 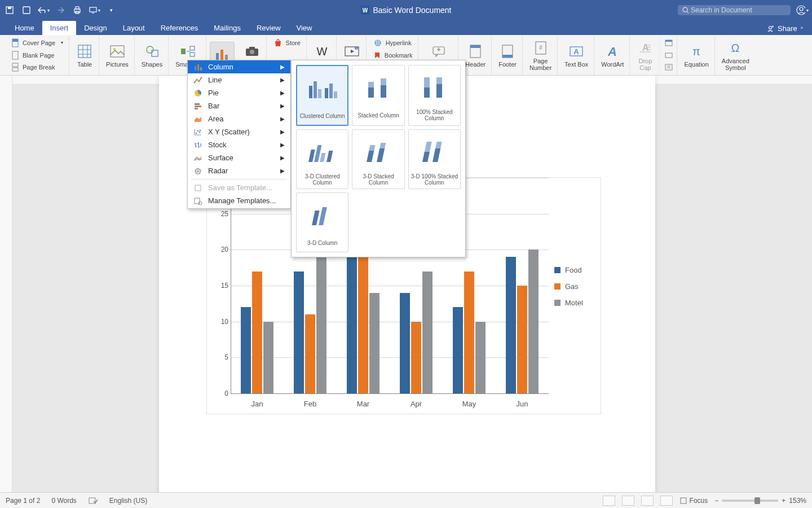 What do you see at coordinates (739, 10) in the screenshot?
I see `search-input` at bounding box center [739, 10].